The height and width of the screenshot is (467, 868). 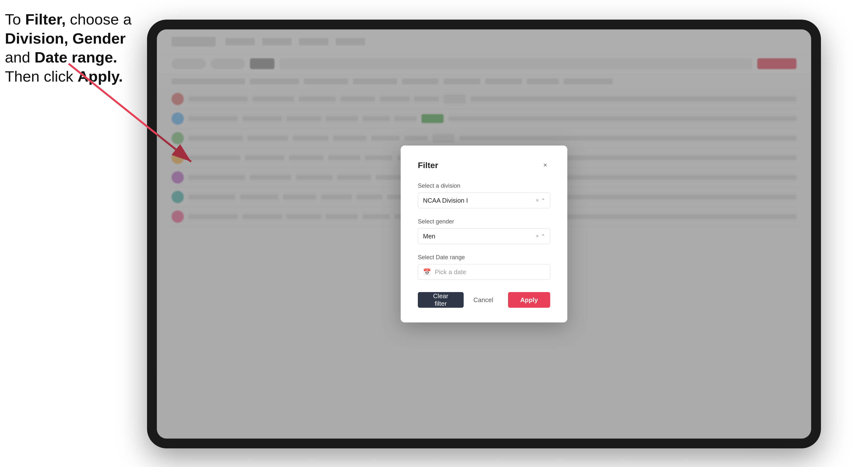 I want to click on instruction-bold2: Division, Gender, so click(x=65, y=38).